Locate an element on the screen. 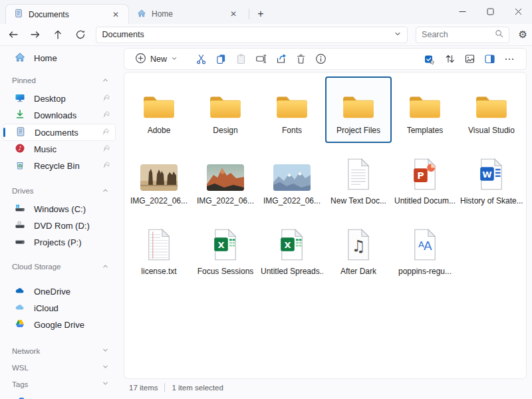  sidebar-section-wsl: WSL is located at coordinates (59, 367).